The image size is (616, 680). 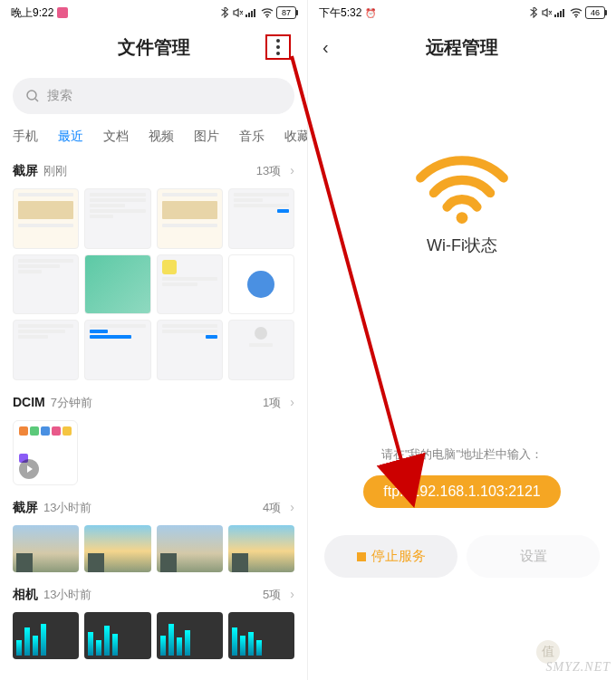 I want to click on section-dcim: DCIM 7分钟前 1项 ›, so click(x=154, y=440).